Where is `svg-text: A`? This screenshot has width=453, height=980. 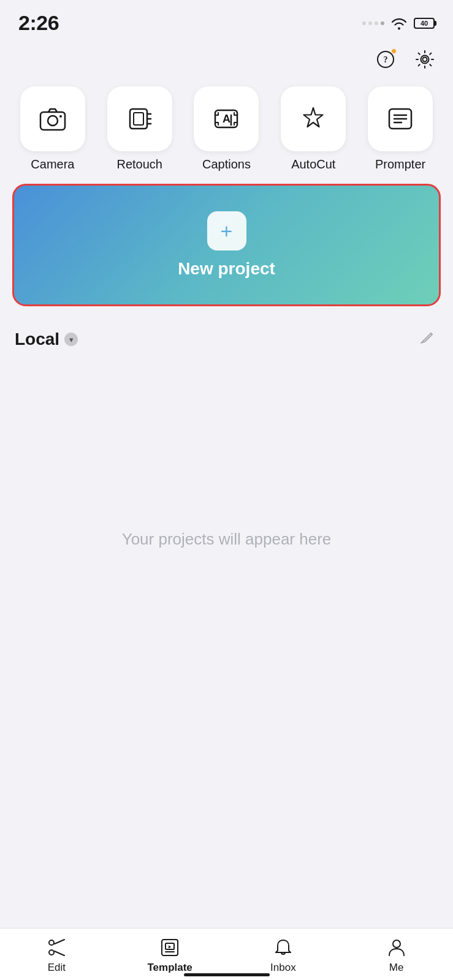 svg-text: A is located at coordinates (227, 119).